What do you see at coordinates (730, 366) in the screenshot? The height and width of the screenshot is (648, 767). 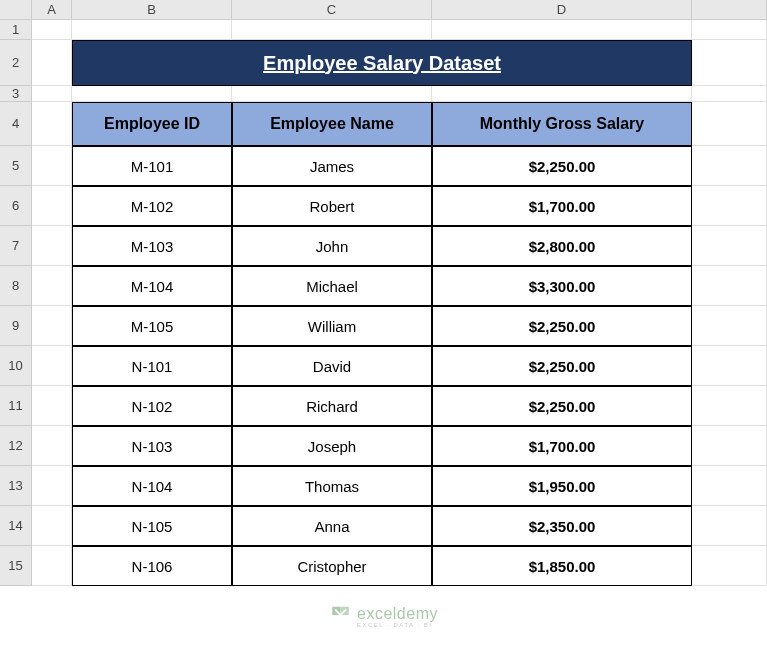 I see `cell-e10` at bounding box center [730, 366].